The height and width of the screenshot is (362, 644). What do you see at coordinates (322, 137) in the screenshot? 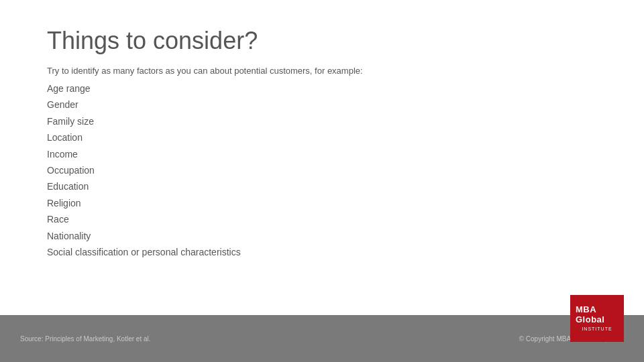
I see `list-item: Location` at bounding box center [322, 137].